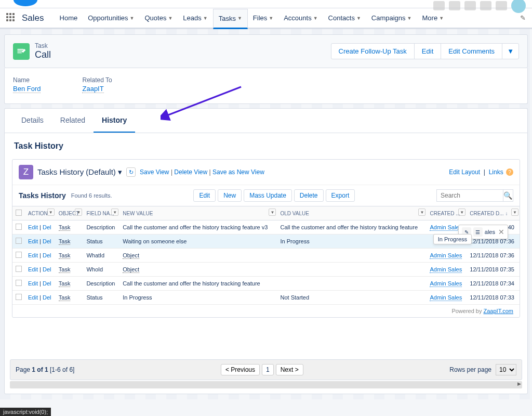  Describe the element at coordinates (496, 172) in the screenshot. I see `links-link: Links` at that location.